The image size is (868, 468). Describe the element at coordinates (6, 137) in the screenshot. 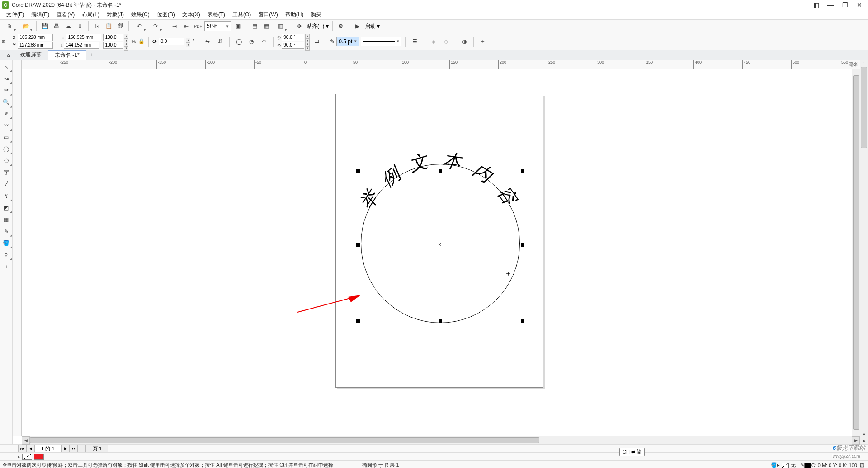

I see `rectangle-tool: ▭` at that location.